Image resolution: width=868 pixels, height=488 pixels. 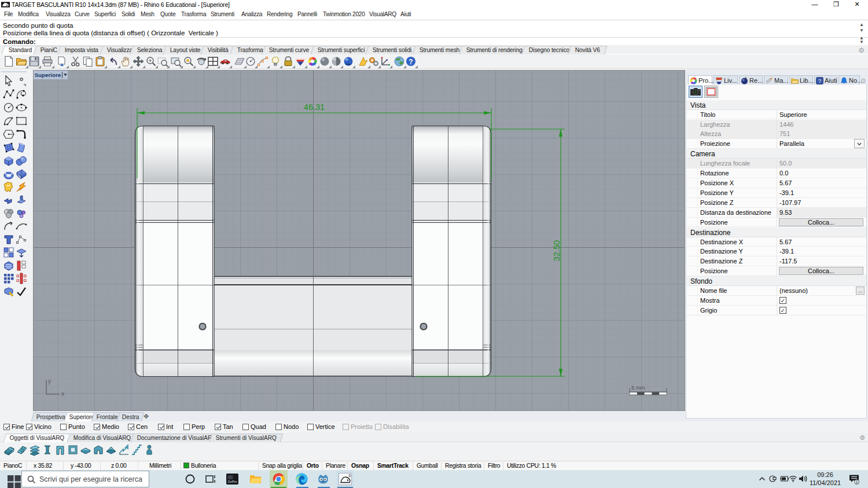 I want to click on svg-text: 1, so click(x=856, y=482).